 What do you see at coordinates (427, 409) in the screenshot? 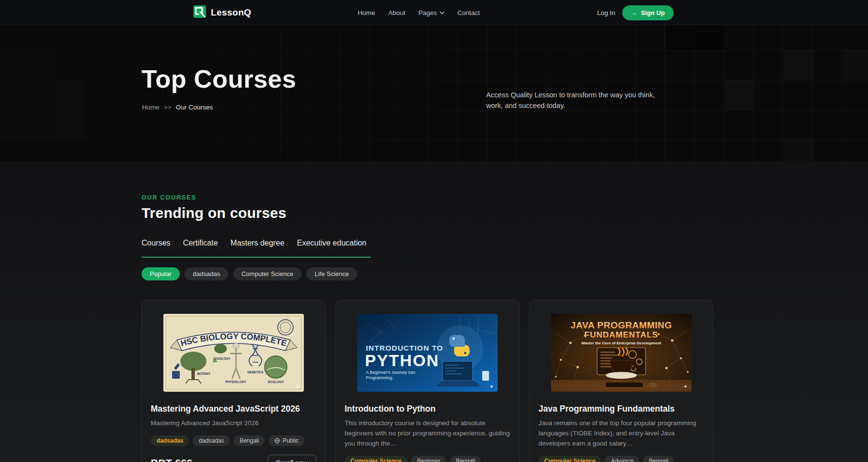
I see `course-title: Introduction to Python` at bounding box center [427, 409].